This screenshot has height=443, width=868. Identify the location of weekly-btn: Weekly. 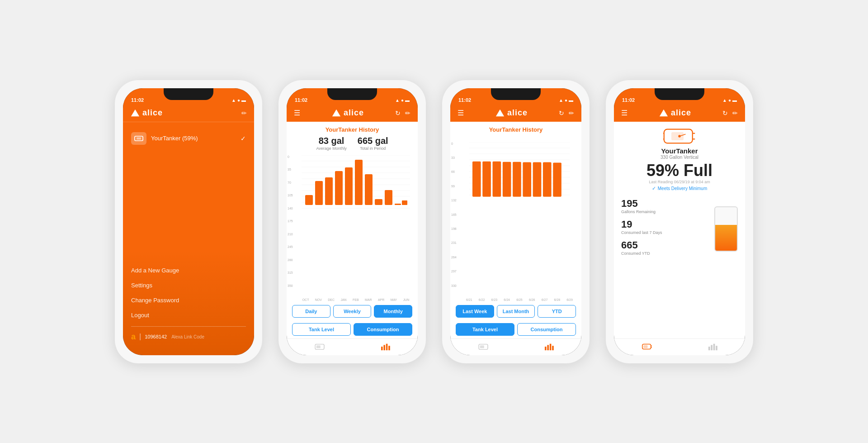
(353, 311).